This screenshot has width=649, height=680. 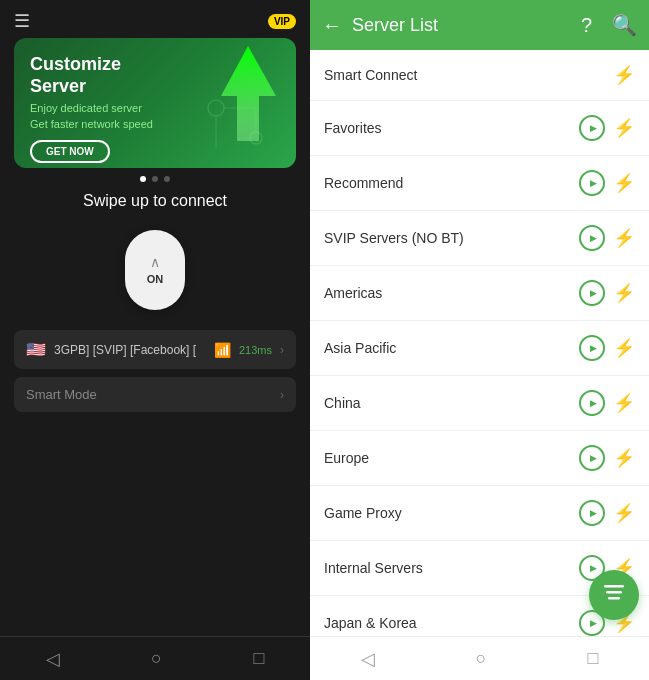 I want to click on server-name: SVIP Servers (NO BT), so click(x=452, y=238).